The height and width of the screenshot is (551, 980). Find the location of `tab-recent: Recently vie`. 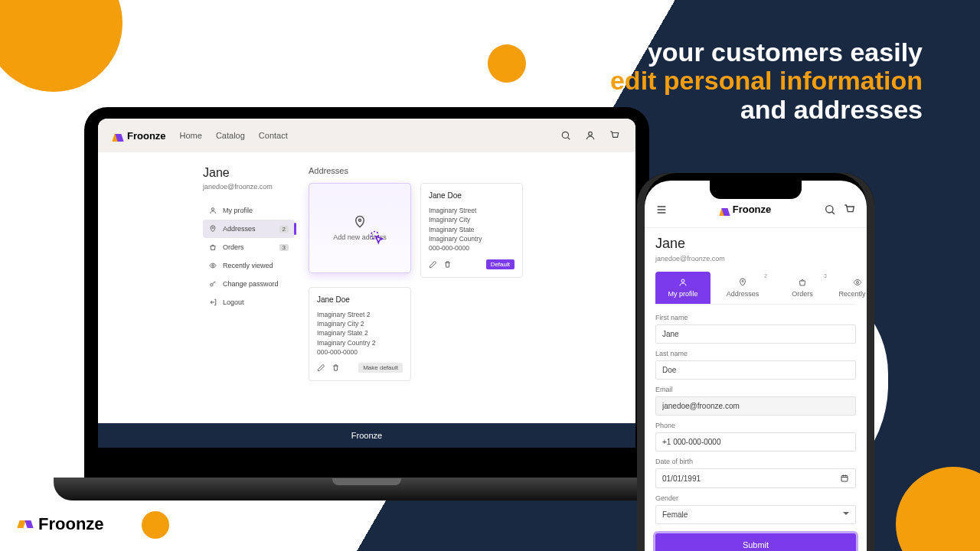

tab-recent: Recently vie is located at coordinates (851, 288).